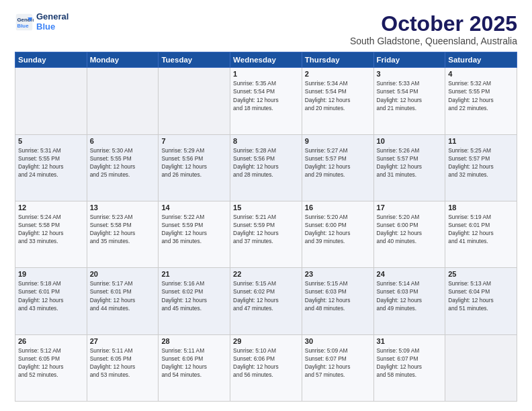 The image size is (532, 411). I want to click on day-number: 6, so click(123, 141).